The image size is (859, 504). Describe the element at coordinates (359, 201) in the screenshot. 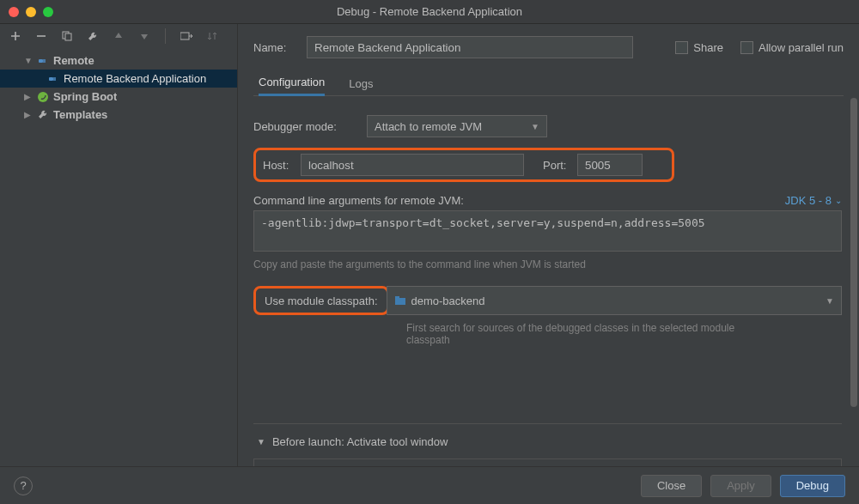

I see `cmd-args-label: Command line arguments for remote JVM:` at that location.